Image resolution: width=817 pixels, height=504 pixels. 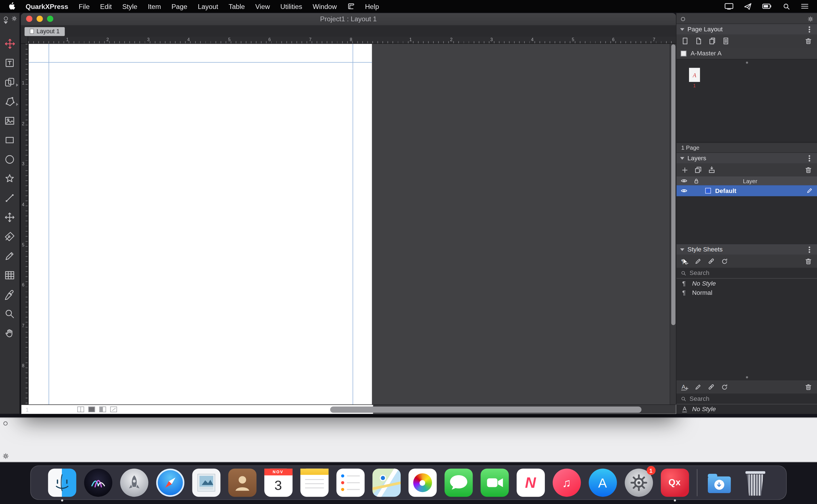 I want to click on style-sheets-header: Style Sheets, so click(x=747, y=249).